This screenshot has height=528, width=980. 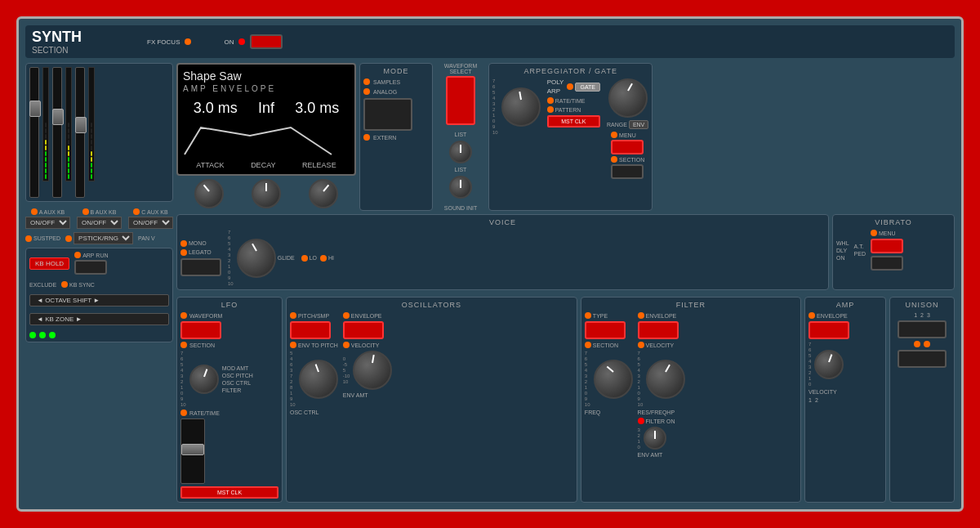 I want to click on kb-zone-button: ◄ KB ZONE ►, so click(x=100, y=319).